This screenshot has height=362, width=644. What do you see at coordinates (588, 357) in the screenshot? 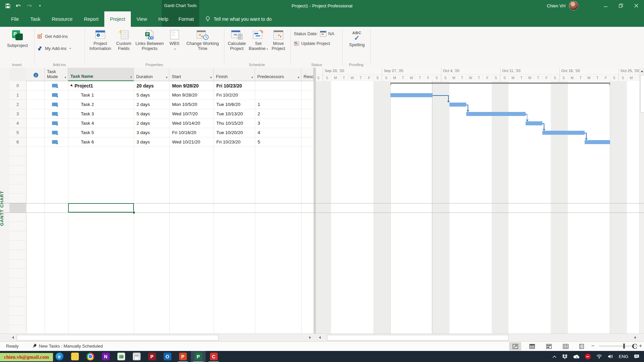
I see `recording-indicator-icon` at bounding box center [588, 357].